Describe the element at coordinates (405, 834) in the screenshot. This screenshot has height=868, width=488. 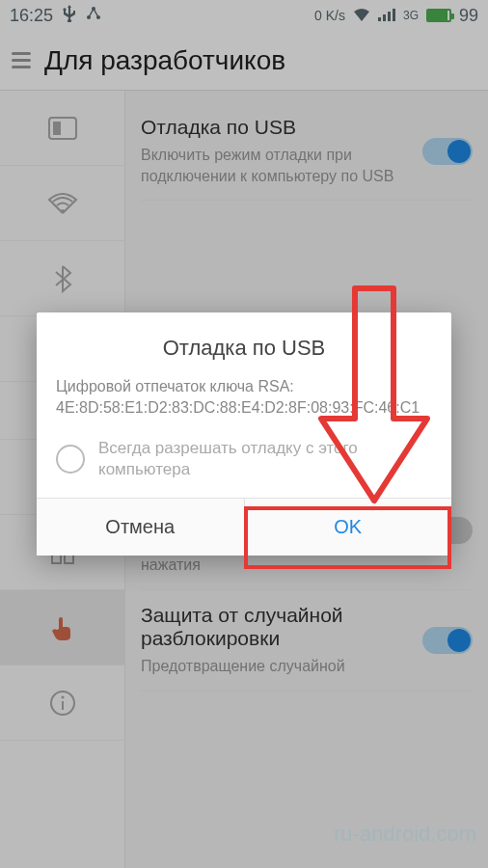
I see `watermark: ru-android.com` at that location.